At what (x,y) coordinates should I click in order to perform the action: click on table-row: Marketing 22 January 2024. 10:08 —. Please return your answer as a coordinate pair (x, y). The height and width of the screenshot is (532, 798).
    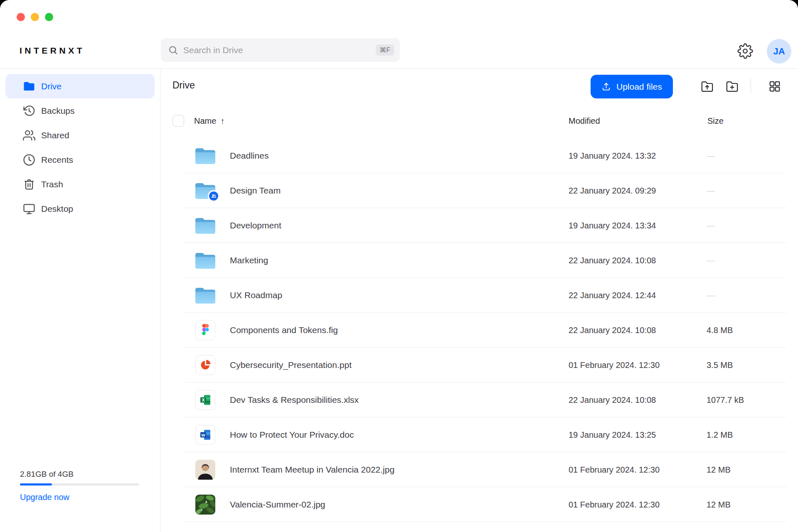
    Looking at the image, I should click on (485, 260).